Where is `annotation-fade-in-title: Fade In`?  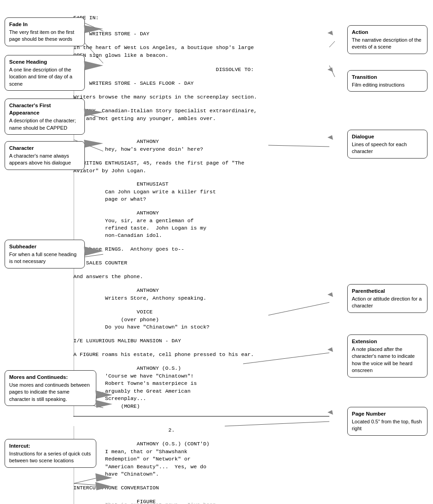 annotation-fade-in-title: Fade In is located at coordinates (45, 24).